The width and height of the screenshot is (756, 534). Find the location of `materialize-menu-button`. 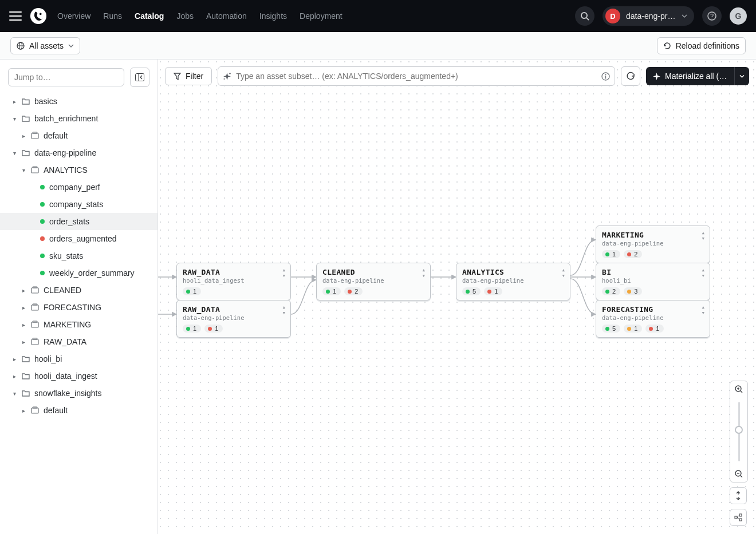

materialize-menu-button is located at coordinates (742, 76).